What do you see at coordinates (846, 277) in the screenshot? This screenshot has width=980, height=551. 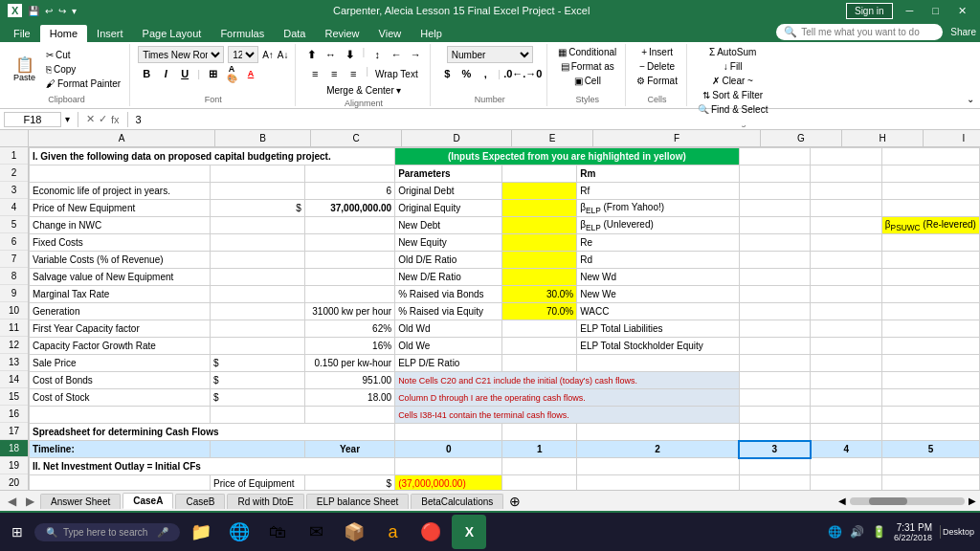 I see `cell-h8` at bounding box center [846, 277].